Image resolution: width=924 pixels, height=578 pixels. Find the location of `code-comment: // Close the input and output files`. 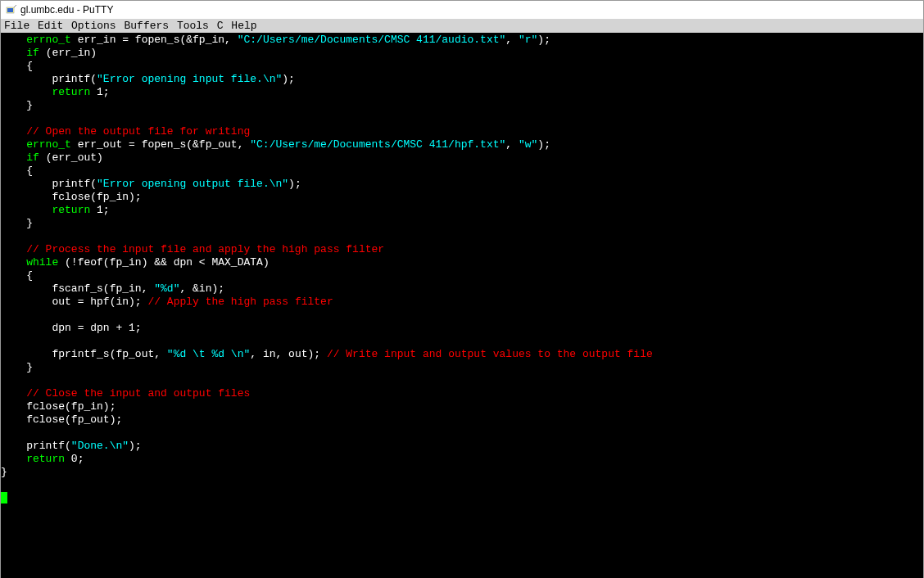

code-comment: // Close the input and output files is located at coordinates (138, 393).